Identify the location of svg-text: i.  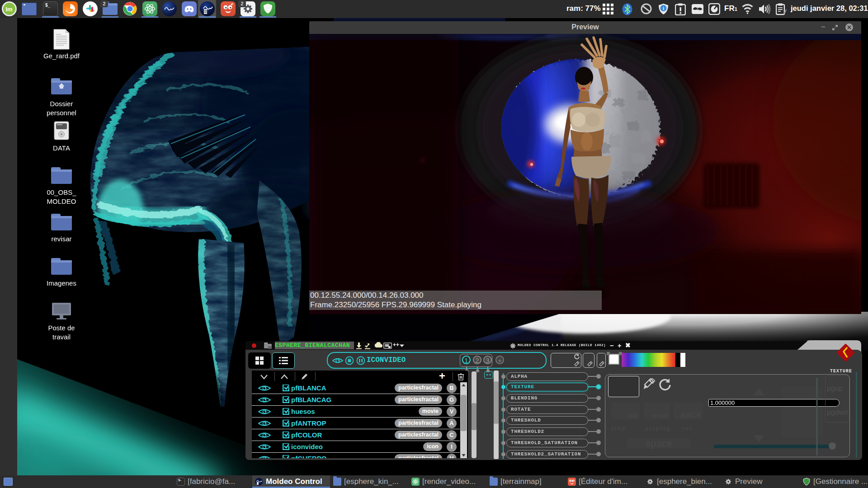
(664, 8).